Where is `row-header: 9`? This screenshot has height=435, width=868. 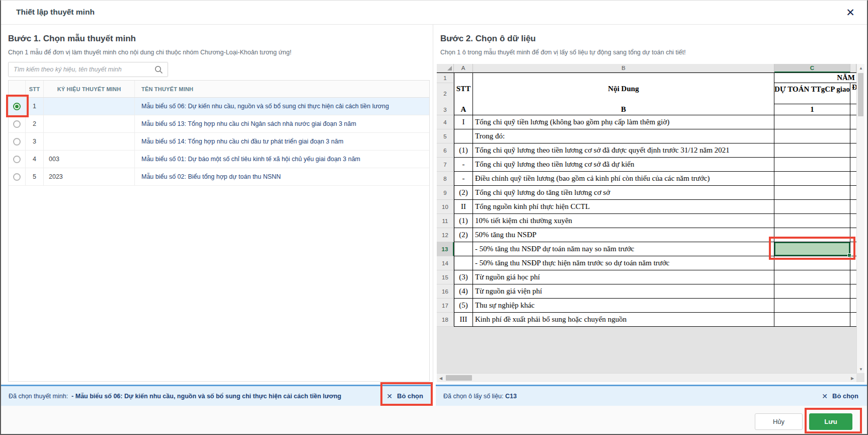
row-header: 9 is located at coordinates (445, 193).